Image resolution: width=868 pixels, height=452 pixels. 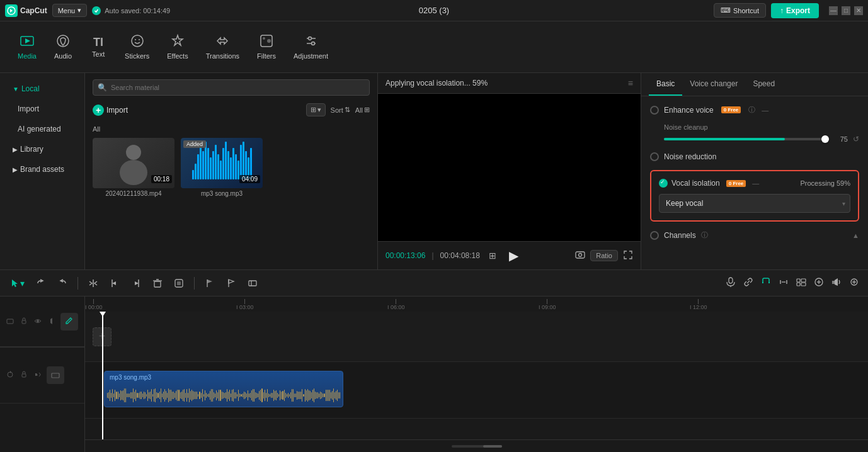 I want to click on toolbar-item-stickers: Stickers, so click(x=137, y=47).